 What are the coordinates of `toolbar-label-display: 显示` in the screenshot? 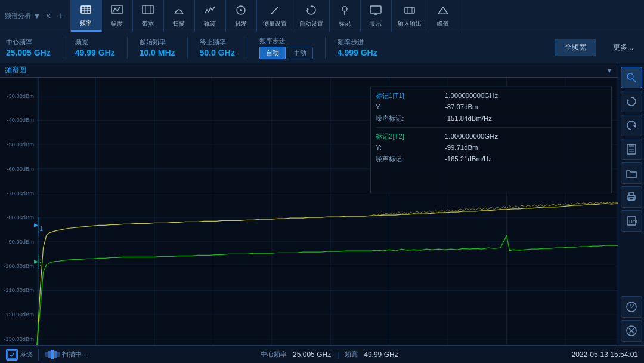 It's located at (376, 24).